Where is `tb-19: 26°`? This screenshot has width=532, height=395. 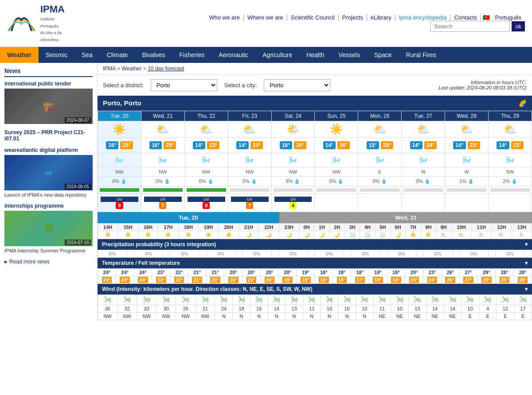
tb-19: 26° is located at coordinates (450, 272).